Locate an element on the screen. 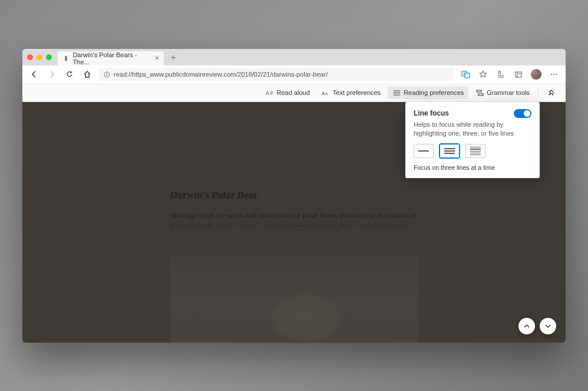 This screenshot has height=391, width=588. separator is located at coordinates (539, 93).